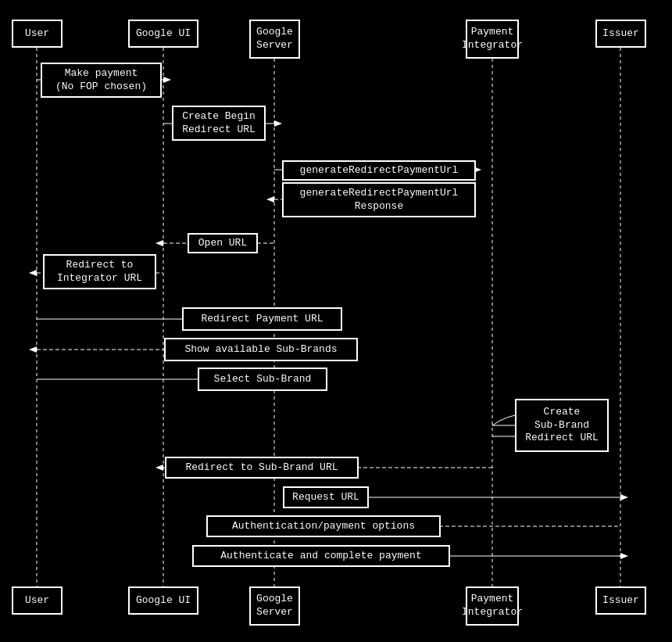  Describe the element at coordinates (323, 526) in the screenshot. I see `auth-payment-options-label: Authentication/payment options` at that location.